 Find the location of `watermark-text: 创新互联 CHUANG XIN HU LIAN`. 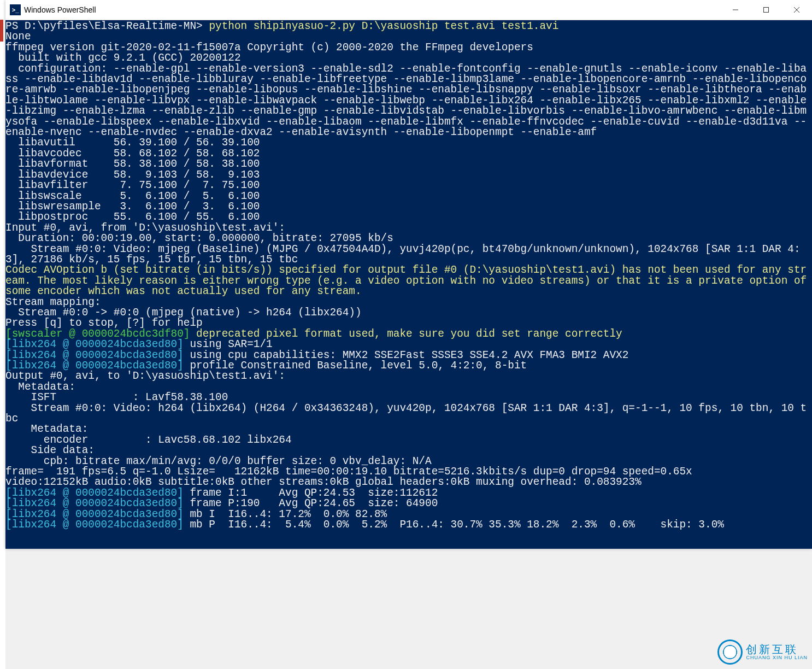

watermark-text: 创新互联 CHUANG XIN HU LIAN is located at coordinates (777, 652).